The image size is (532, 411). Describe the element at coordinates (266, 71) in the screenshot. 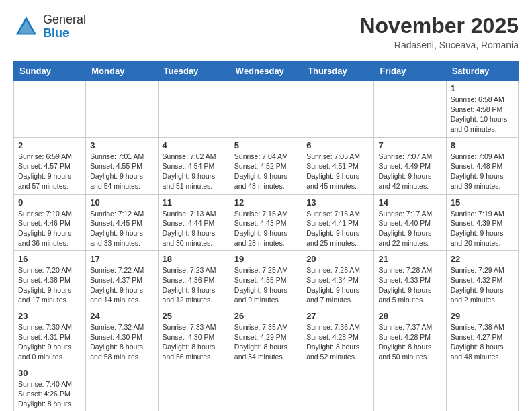

I see `col-header-wednesday: Wednesday` at that location.